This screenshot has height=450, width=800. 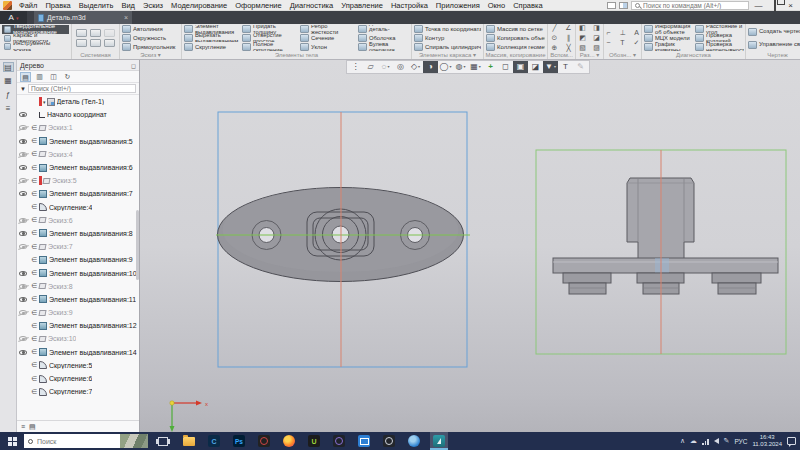 I want to click on partition-3-icon: ◩, so click(x=582, y=38).